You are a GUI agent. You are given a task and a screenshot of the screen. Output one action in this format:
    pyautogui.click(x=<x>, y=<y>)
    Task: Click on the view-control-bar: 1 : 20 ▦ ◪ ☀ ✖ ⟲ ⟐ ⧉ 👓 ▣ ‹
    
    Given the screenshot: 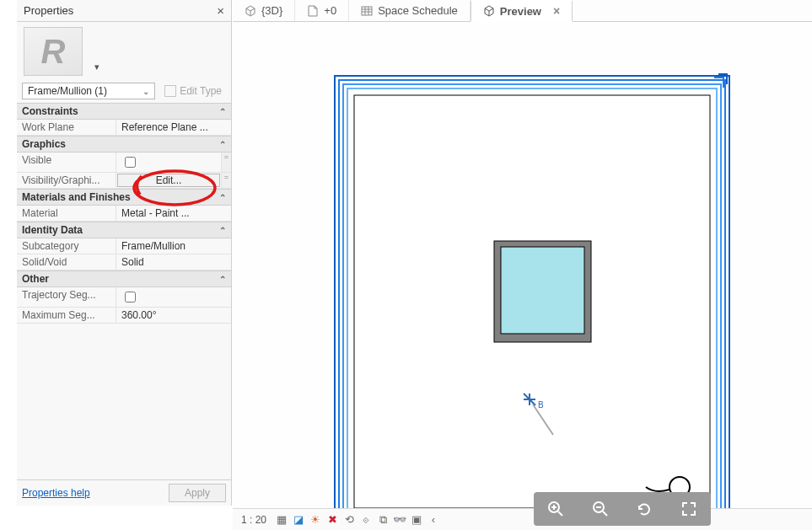 What is the action you would take?
    pyautogui.click(x=523, y=519)
    